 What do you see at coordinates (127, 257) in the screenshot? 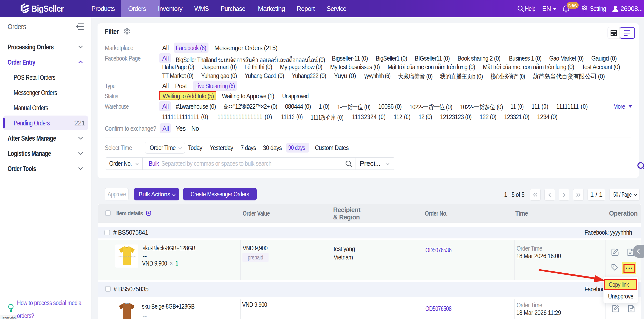
I see `svg-text: 百事特电商持式有限公司` at bounding box center [127, 257].